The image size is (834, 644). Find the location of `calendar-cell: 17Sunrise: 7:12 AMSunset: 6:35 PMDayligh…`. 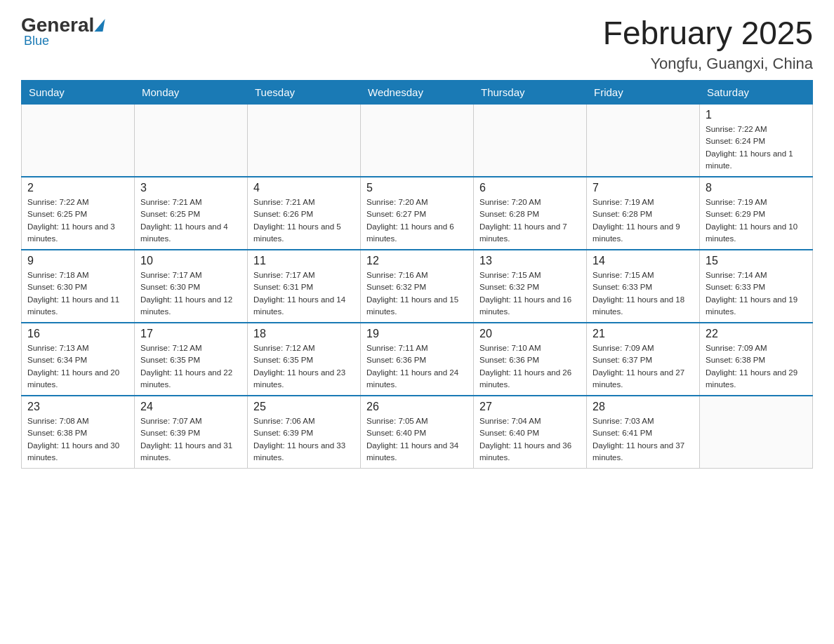

calendar-cell: 17Sunrise: 7:12 AMSunset: 6:35 PMDayligh… is located at coordinates (191, 359).